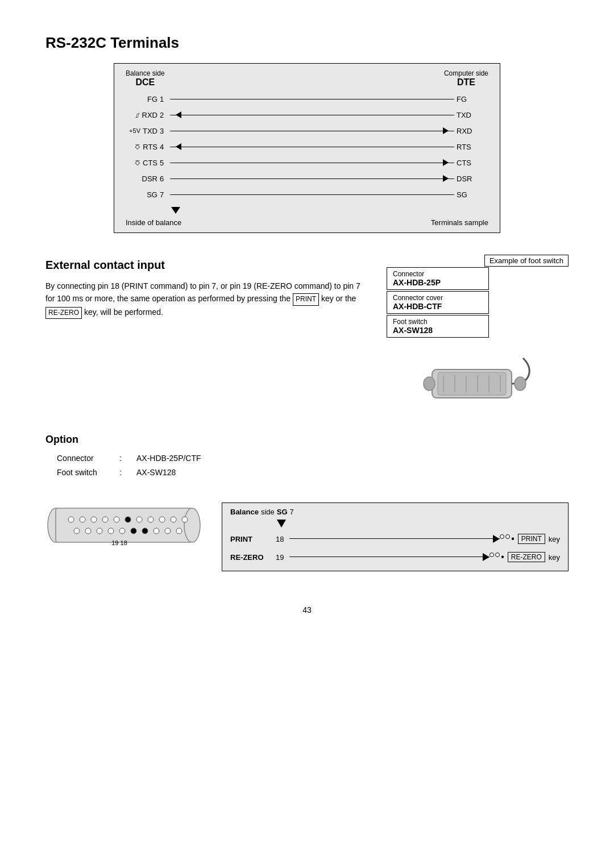 This screenshot has width=614, height=868. Describe the element at coordinates (468, 131) in the screenshot. I see `pin-right-txd: RXD` at that location.